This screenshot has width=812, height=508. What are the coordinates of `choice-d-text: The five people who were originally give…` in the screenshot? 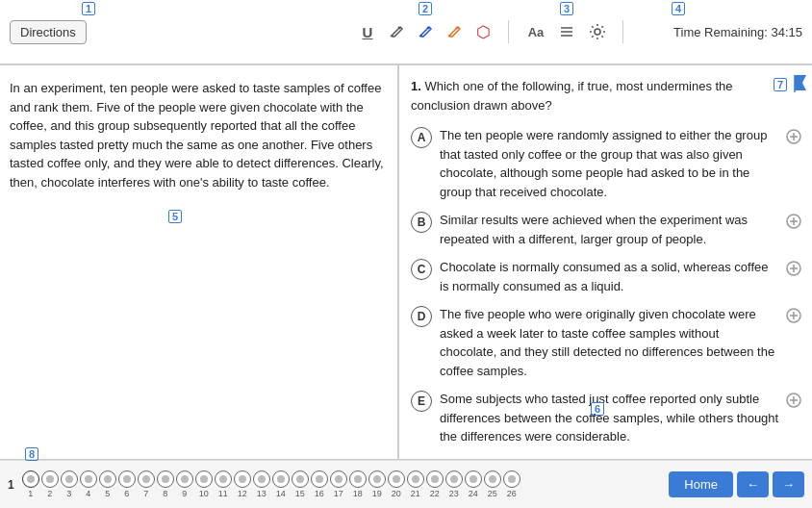 It's located at (610, 343).